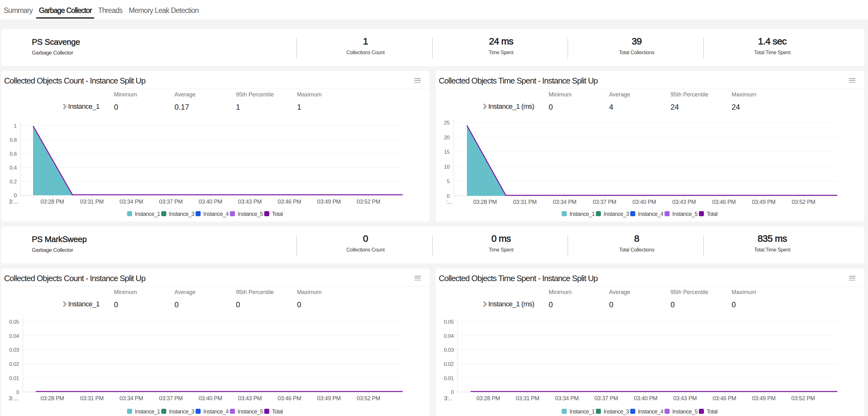 This screenshot has width=868, height=416. Describe the element at coordinates (16, 126) in the screenshot. I see `svg-text: 1` at that location.